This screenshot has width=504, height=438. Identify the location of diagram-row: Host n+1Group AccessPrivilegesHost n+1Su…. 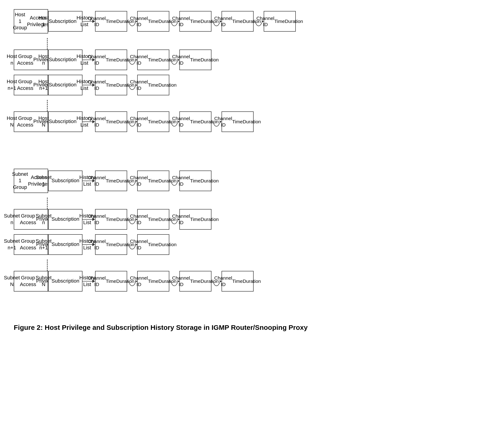
(252, 85).